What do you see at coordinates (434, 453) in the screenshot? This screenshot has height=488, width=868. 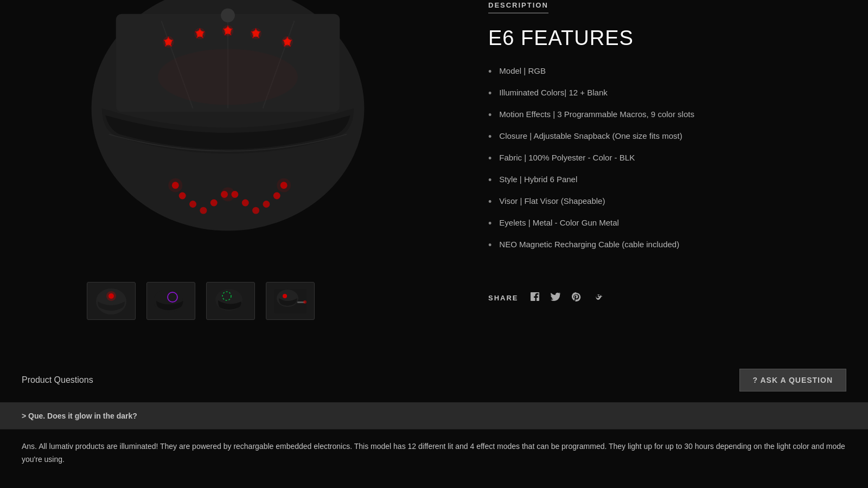 I see `answer-text: Ans. All lumativ products are illuminate…` at bounding box center [434, 453].